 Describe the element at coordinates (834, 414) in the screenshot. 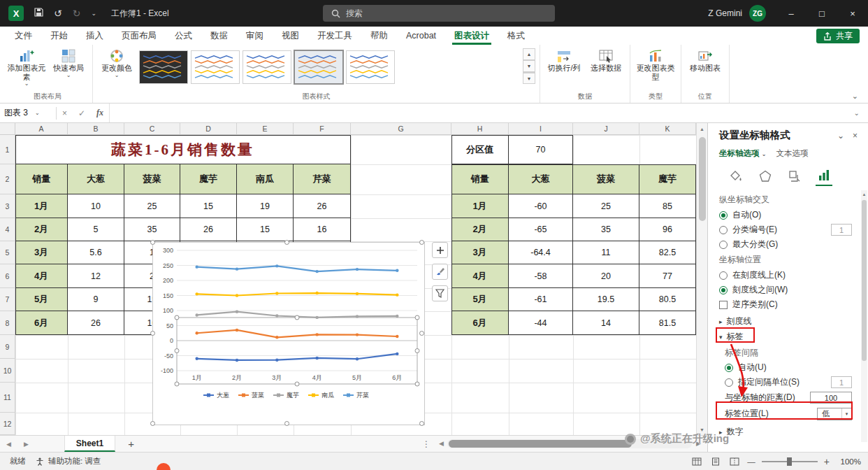

I see `label-position-dropdown: 低▾` at that location.